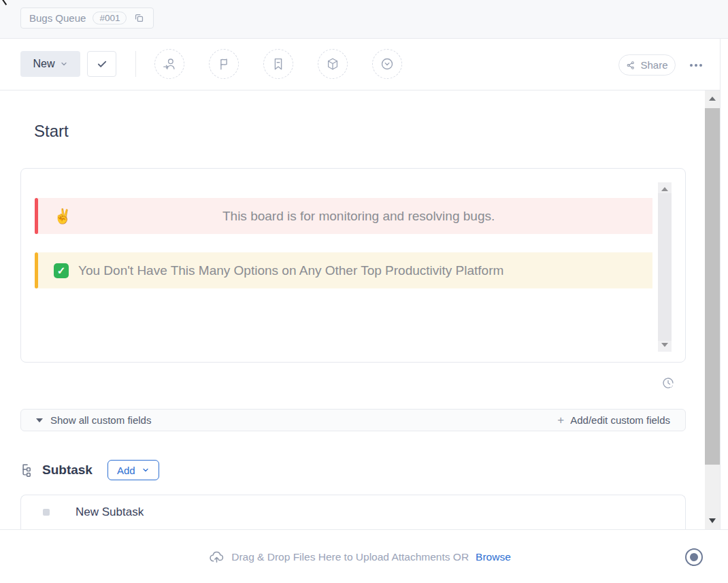 The image size is (728, 583). What do you see at coordinates (694, 557) in the screenshot?
I see `record-button` at bounding box center [694, 557].